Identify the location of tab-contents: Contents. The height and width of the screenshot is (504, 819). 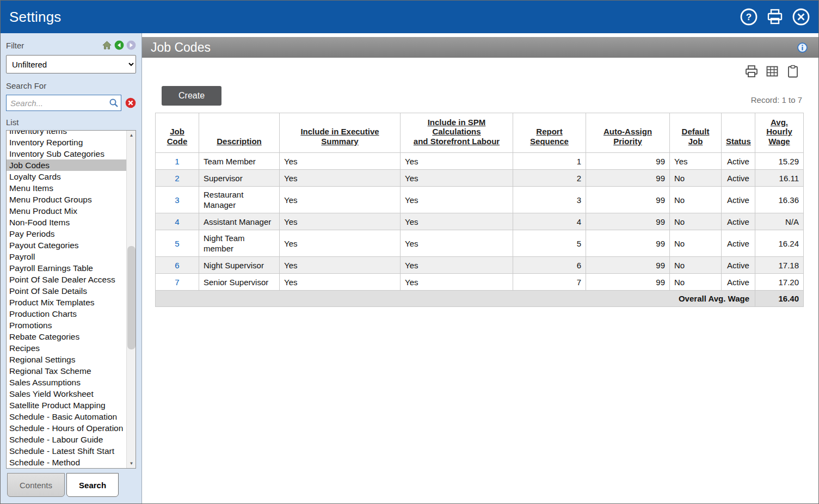
(36, 485).